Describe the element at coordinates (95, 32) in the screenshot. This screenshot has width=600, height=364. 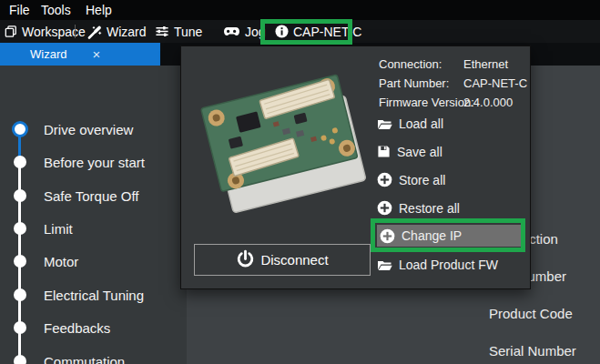
I see `wand-icon` at that location.